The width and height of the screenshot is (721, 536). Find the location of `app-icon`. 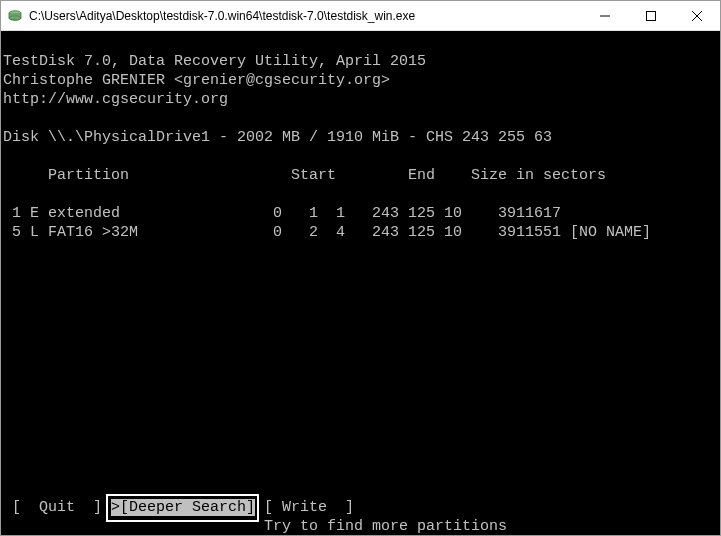

app-icon is located at coordinates (15, 16).